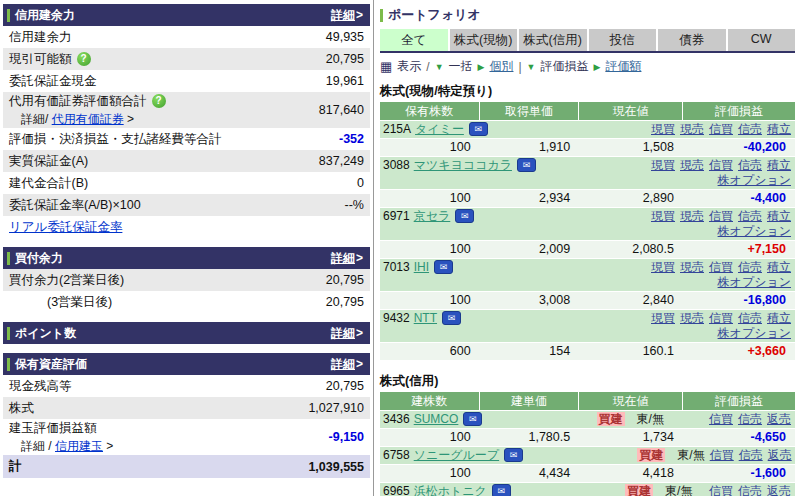  I want to click on row-label-group: 委託保証金現金, so click(53, 82).